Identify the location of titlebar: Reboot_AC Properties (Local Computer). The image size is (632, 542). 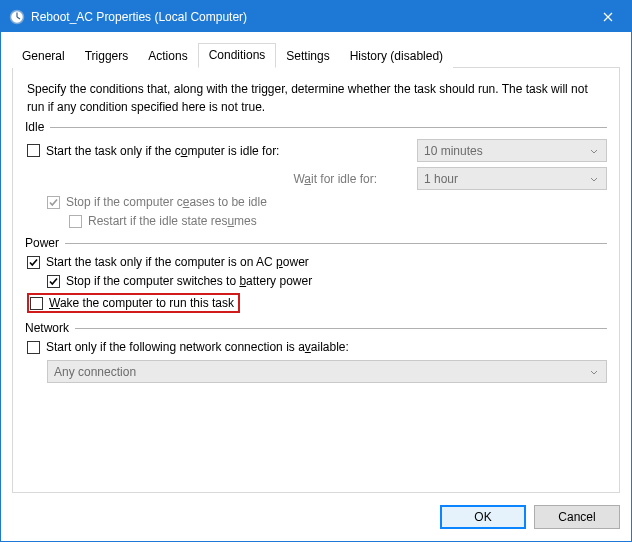
(316, 16).